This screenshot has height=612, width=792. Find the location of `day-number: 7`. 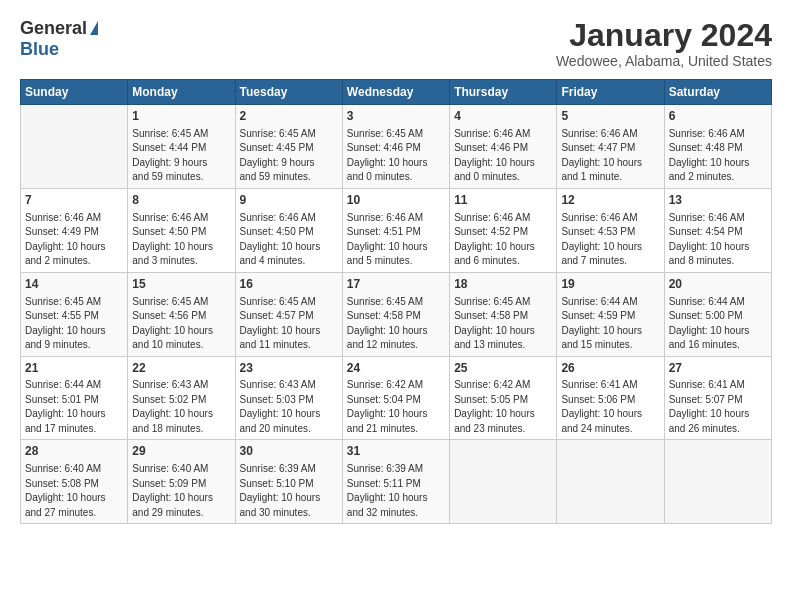

day-number: 7 is located at coordinates (74, 200).